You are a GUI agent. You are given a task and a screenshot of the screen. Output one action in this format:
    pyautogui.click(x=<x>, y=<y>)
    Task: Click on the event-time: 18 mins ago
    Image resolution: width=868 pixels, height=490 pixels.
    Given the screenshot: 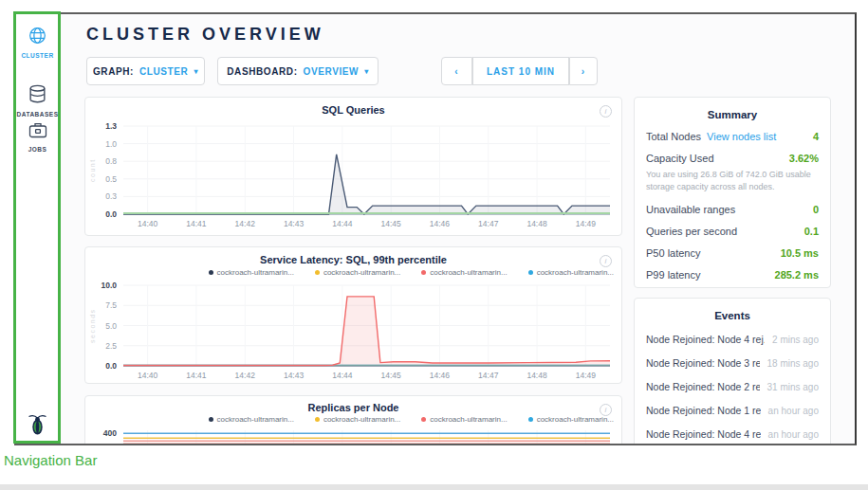 What is the action you would take?
    pyautogui.click(x=793, y=364)
    